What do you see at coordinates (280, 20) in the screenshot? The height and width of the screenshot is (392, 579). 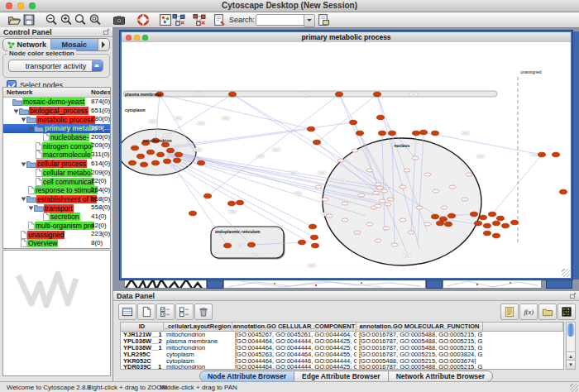 I see `search-input` at bounding box center [280, 20].